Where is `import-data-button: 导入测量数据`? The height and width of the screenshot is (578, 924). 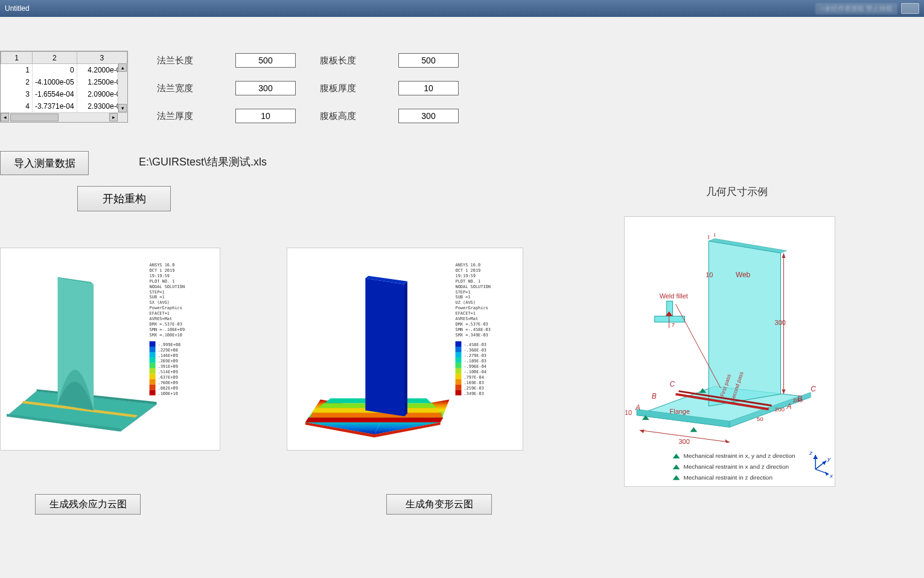 import-data-button: 导入测量数据 is located at coordinates (45, 163).